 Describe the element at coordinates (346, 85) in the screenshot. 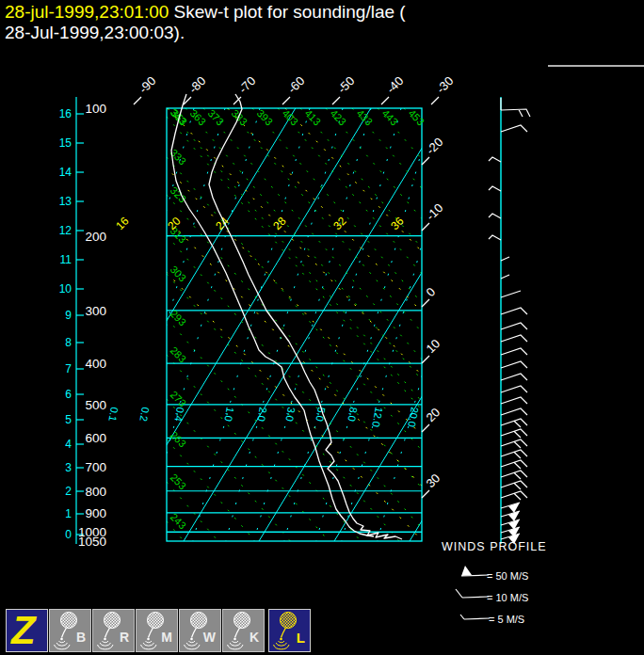

I see `isotherm-label-top: -50` at that location.